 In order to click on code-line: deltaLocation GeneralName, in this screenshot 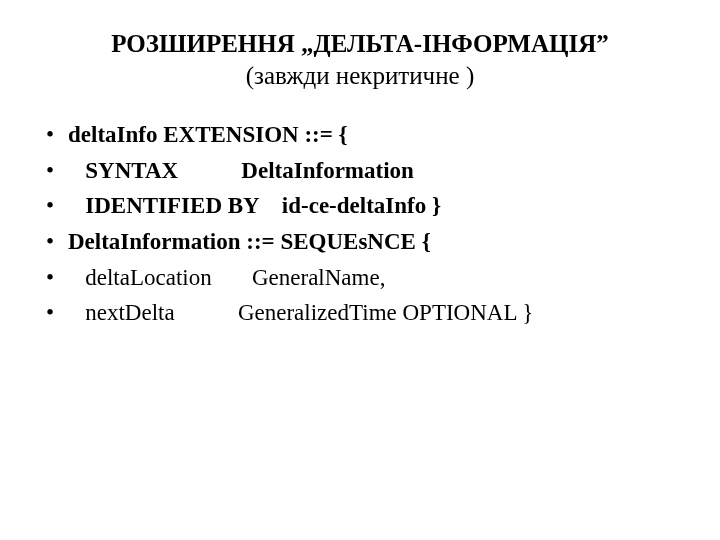, I will do `click(226, 278)`.